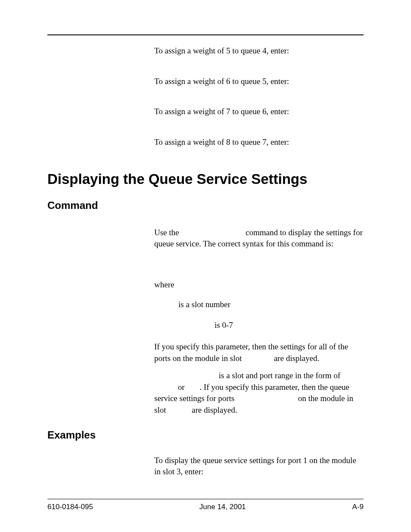 This screenshot has width=411, height=532. Describe the element at coordinates (206, 505) in the screenshot. I see `page-footer: 610-0184-095 June 14, 2001 A-9` at that location.